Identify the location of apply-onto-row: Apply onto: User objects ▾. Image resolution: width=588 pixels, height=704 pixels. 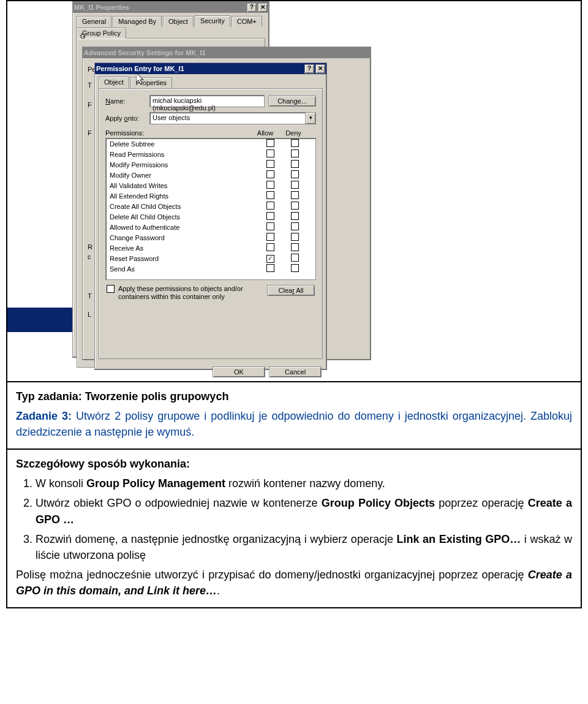
(211, 118).